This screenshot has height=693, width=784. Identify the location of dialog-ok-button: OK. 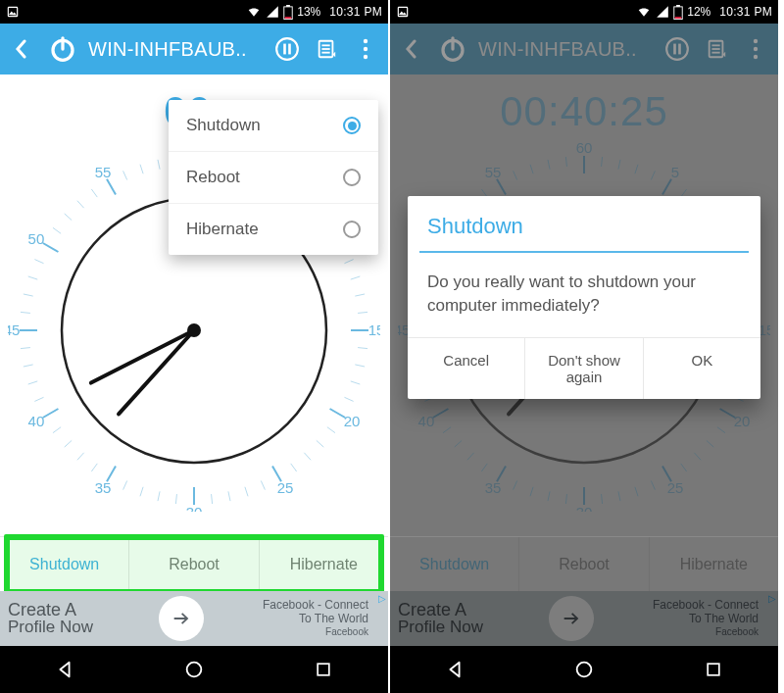
(702, 369).